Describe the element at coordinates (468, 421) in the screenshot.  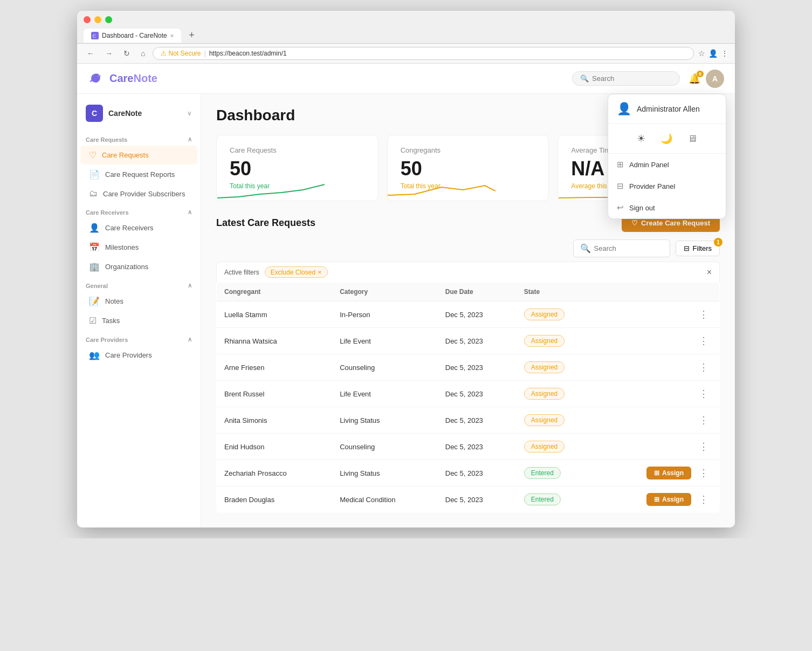
I see `table-row: Anita Simonis Living Status Dec 5, 2023 …` at that location.